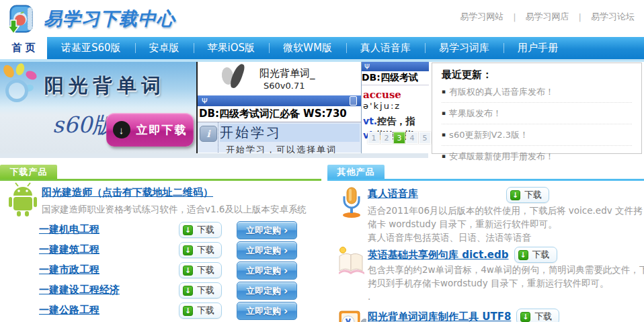 This screenshot has height=322, width=644. I want to click on main-nav: 首 页 诺基亚S60版 安卓版 苹果iOS版 微软WM版 真人语音库 易学习词库…, so click(322, 48).